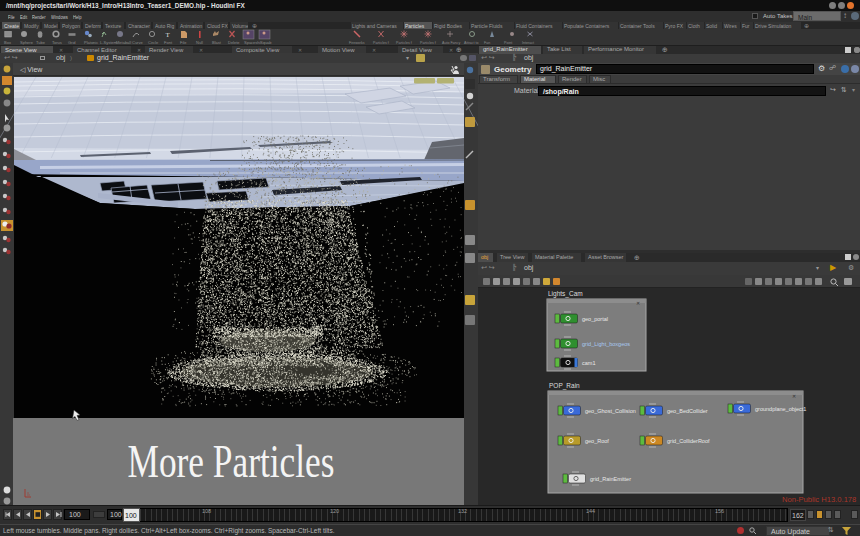 This screenshot has width=860, height=536. I want to click on svg-text: Lights_Cam, so click(566, 294).